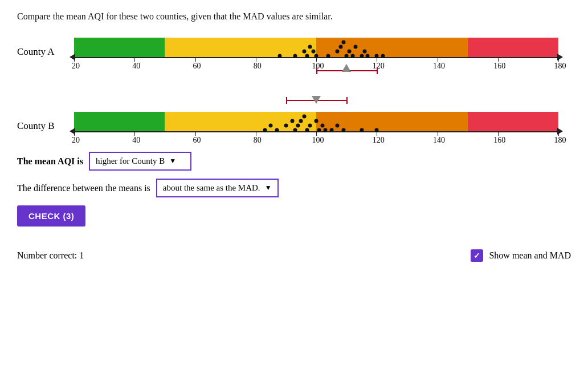 The width and height of the screenshot is (588, 368). I want to click on checkbox-label-text: Show mean and MAD, so click(530, 256).